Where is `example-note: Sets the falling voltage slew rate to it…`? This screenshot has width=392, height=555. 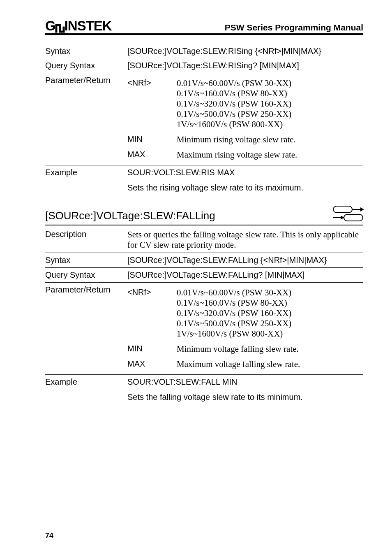 example-note: Sets the falling voltage slew rate to it… is located at coordinates (204, 397).